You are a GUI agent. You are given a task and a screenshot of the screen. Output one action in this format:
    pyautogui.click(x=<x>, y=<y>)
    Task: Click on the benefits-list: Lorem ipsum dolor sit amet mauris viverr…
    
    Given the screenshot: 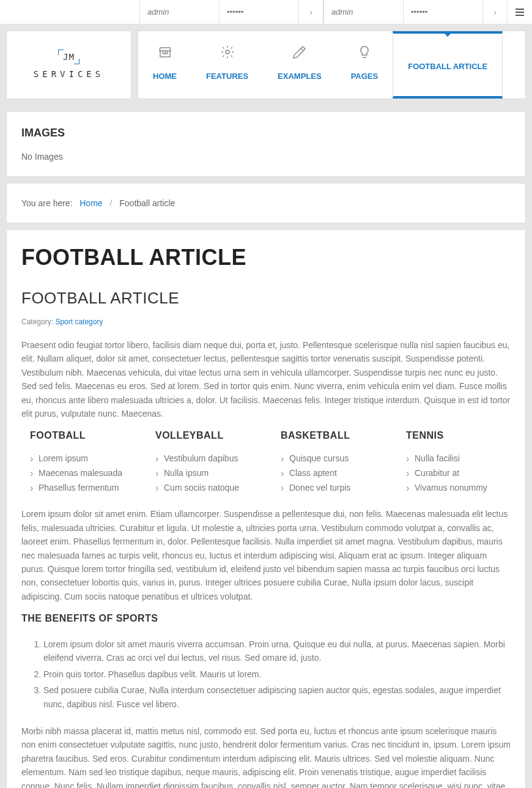 What is the action you would take?
    pyautogui.click(x=266, y=674)
    